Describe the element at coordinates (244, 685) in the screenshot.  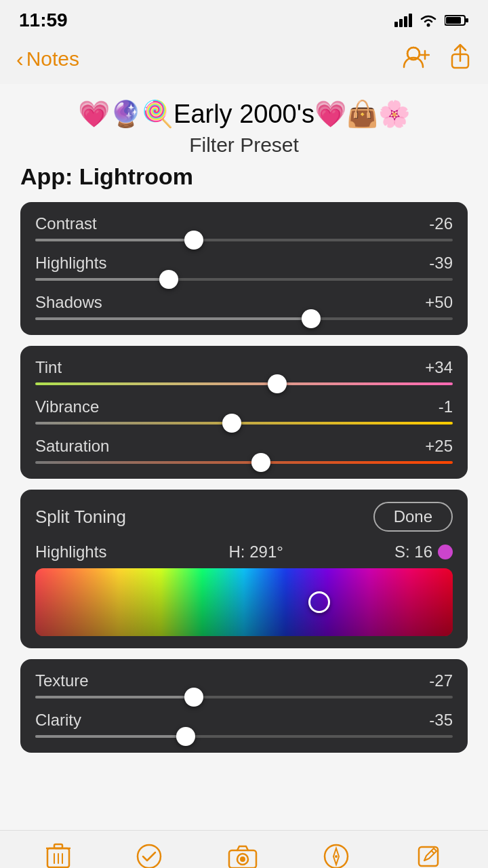
I see `texture-slider-row: Texture -27` at that location.